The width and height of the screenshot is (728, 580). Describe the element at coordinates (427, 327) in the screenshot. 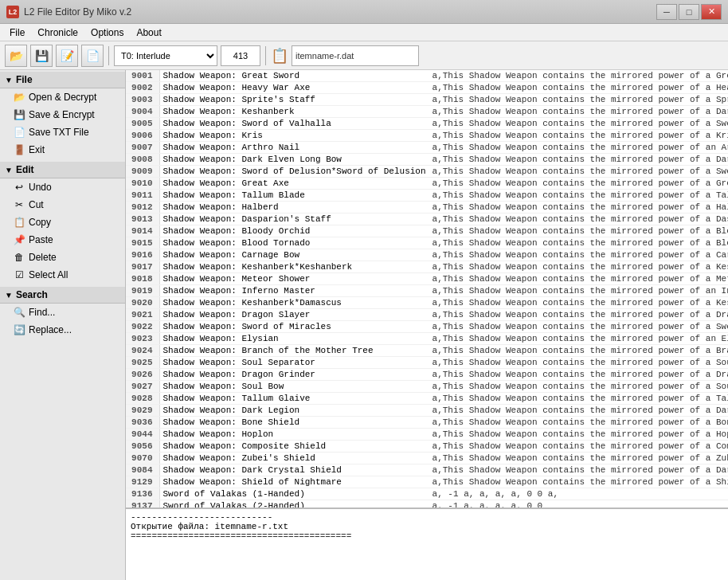

I see `table-row: 9022Shadow Weapon: Sword of Miraclesa,Th…` at that location.